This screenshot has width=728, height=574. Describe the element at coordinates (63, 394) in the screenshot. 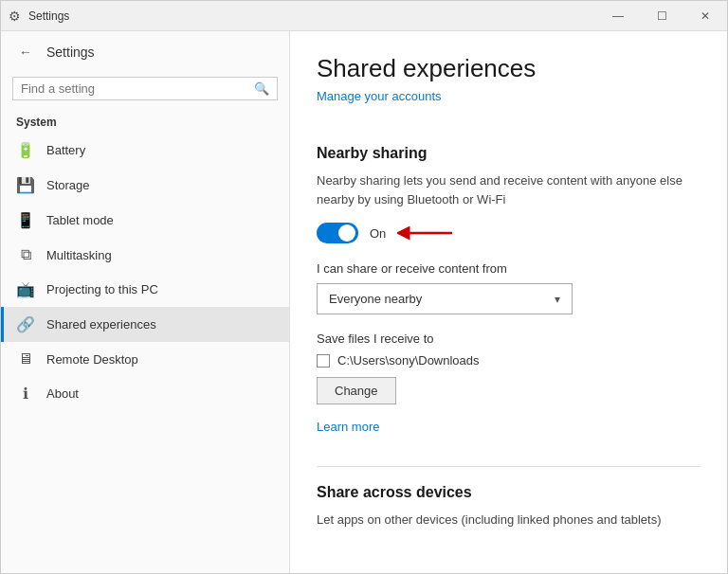

I see `sidebar-item-label: About` at that location.